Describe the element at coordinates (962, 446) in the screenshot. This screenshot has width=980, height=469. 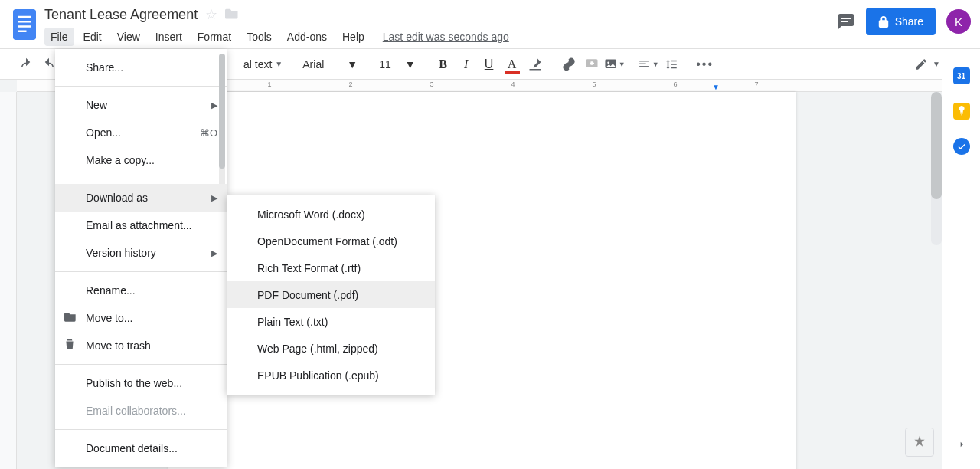
I see `side-panel-collapse` at that location.